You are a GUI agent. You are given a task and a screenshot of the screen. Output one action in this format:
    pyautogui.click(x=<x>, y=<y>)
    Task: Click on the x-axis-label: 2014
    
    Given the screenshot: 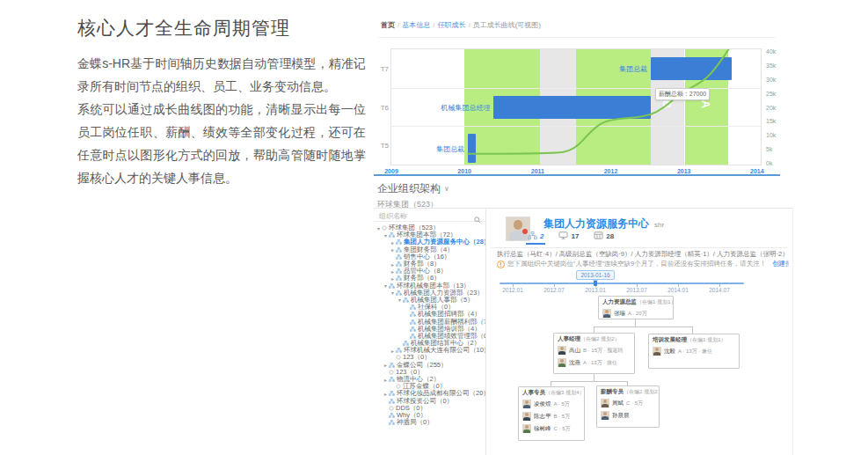 What is the action you would take?
    pyautogui.click(x=757, y=171)
    